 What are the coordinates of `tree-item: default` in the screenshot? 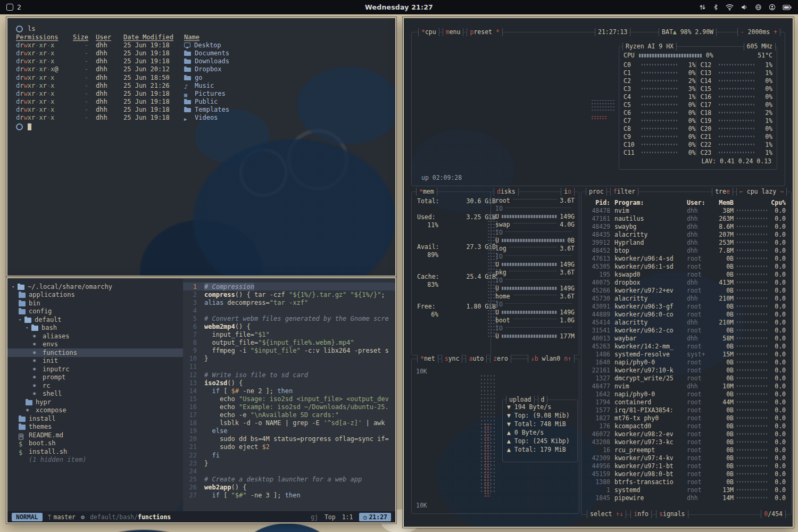 It's located at (95, 320).